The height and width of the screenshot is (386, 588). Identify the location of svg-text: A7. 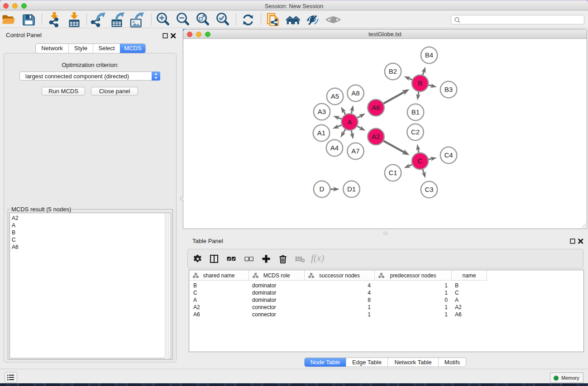
(355, 151).